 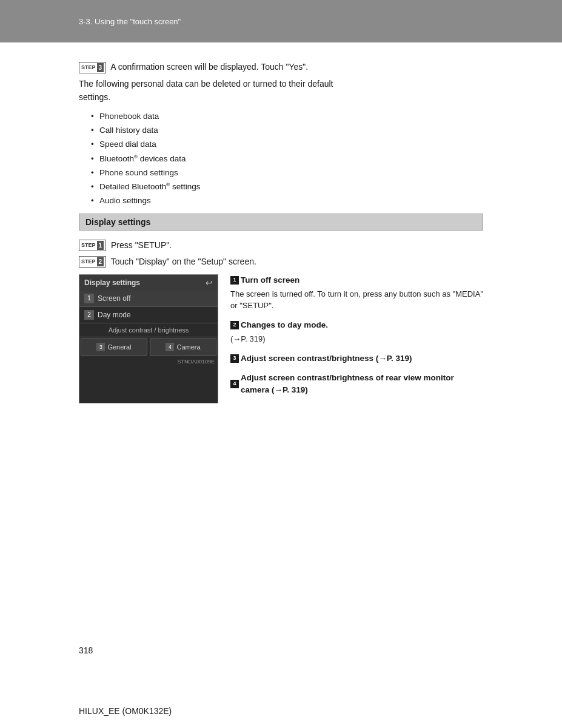 What do you see at coordinates (114, 347) in the screenshot?
I see `screen-btn-general: 3 General` at bounding box center [114, 347].